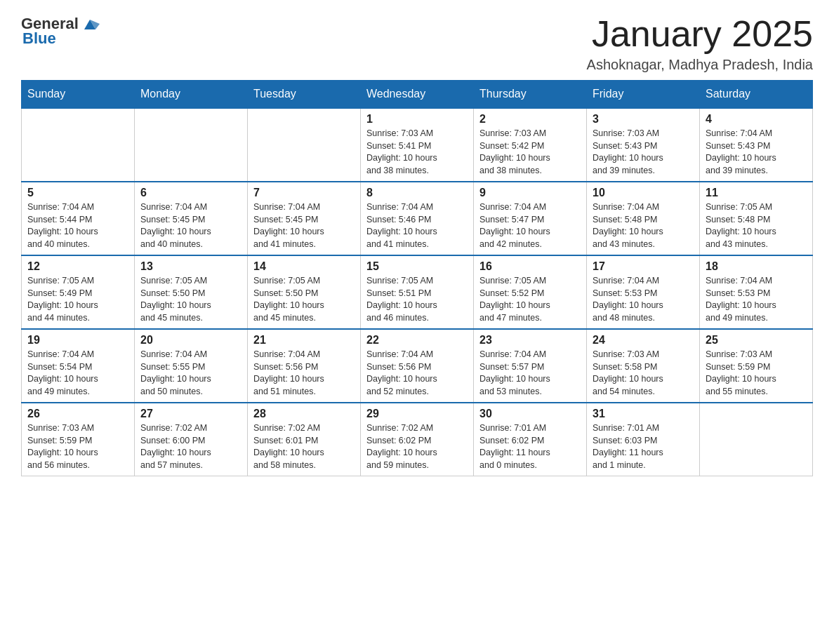 Image resolution: width=834 pixels, height=644 pixels. I want to click on calendar-cell: 11Sunrise: 7:05 AM Sunset: 5:48 PM Dayli…, so click(757, 219).